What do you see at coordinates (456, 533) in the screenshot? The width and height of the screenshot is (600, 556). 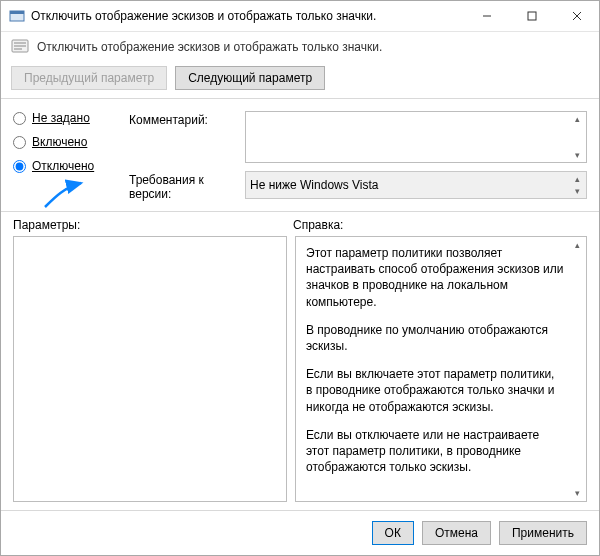 I see `cancel-button: Отмена` at bounding box center [456, 533].